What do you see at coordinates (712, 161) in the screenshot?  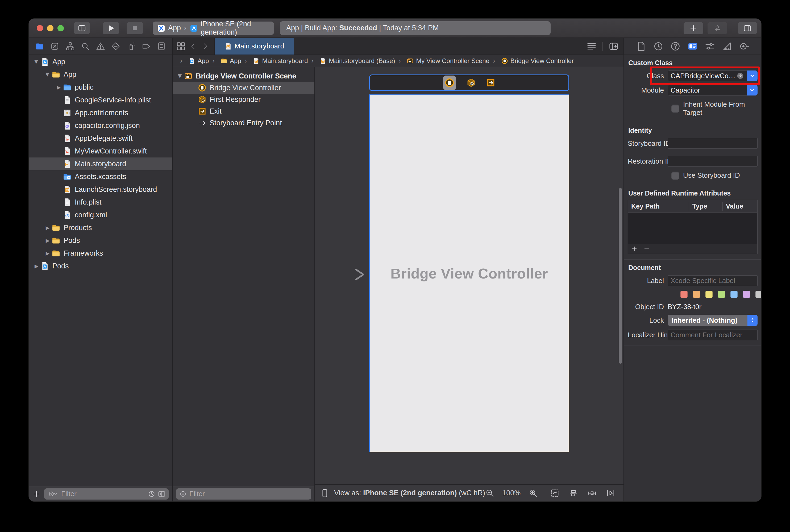 I see `restoration-id-field` at bounding box center [712, 161].